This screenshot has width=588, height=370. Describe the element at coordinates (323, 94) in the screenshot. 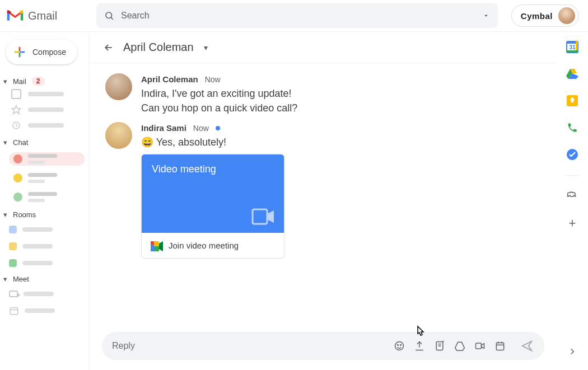

I see `message-item: April Coleman Now Indira, I've got an ex…` at that location.